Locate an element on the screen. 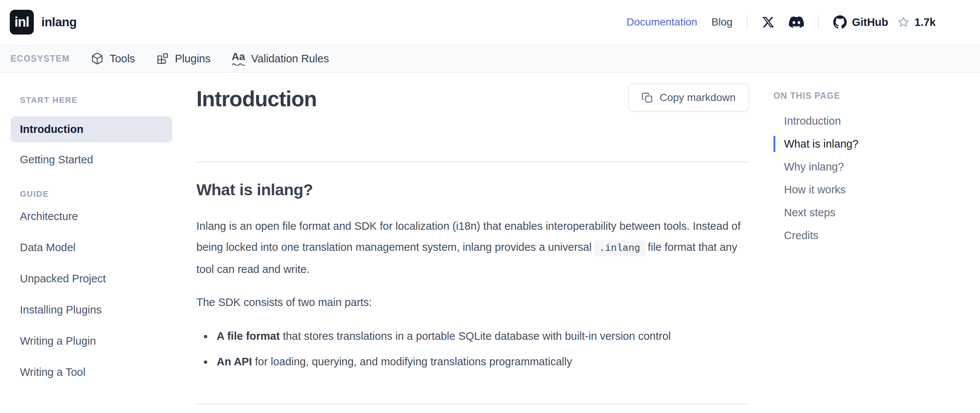  logo-text: inl is located at coordinates (22, 22).